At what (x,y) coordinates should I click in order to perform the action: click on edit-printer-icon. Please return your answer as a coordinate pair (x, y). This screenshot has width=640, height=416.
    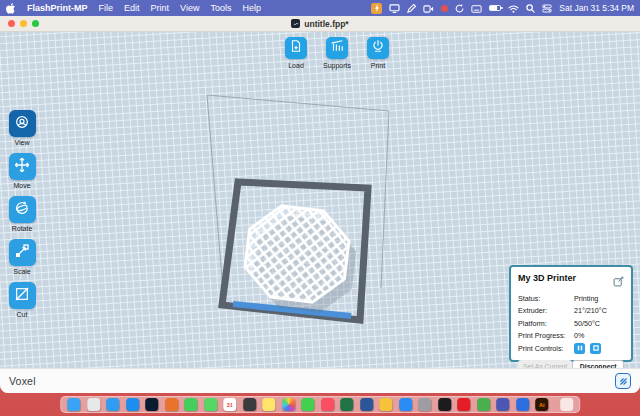
    Looking at the image, I should click on (618, 282).